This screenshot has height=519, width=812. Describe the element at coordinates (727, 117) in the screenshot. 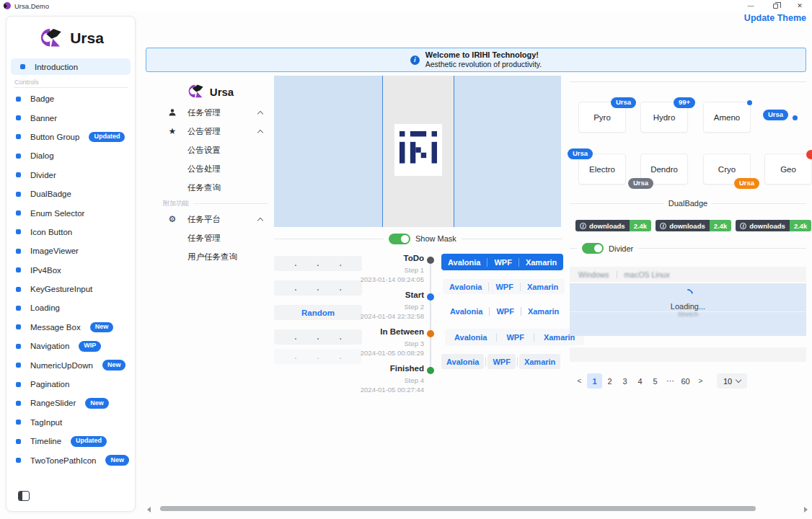

I see `badge-card-ameno: Ameno` at that location.